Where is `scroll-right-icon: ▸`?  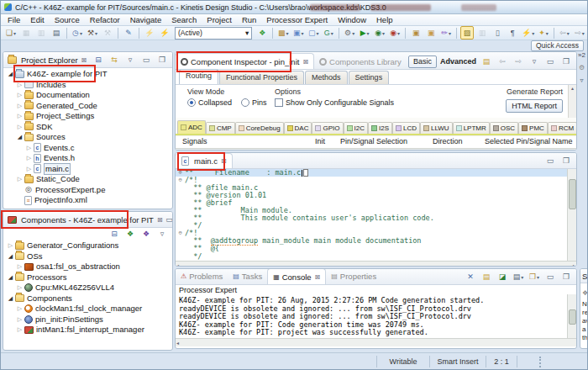
scroll-right-icon: ▸ is located at coordinates (575, 150).